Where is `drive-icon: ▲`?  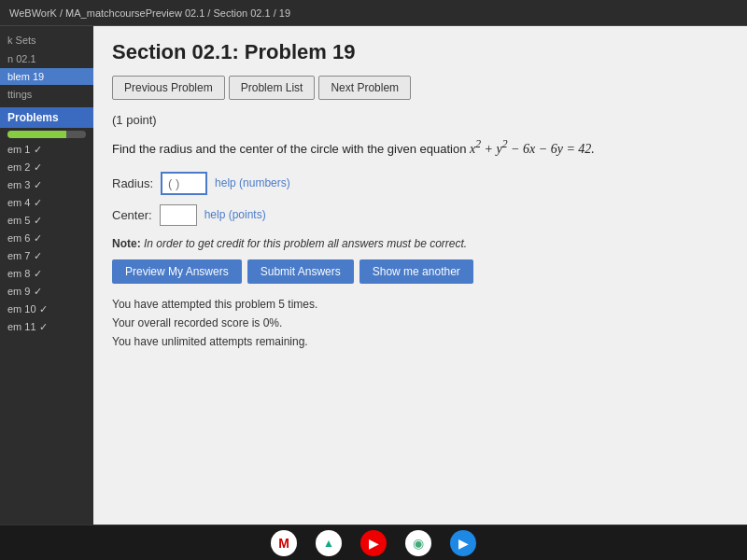 drive-icon: ▲ is located at coordinates (329, 543).